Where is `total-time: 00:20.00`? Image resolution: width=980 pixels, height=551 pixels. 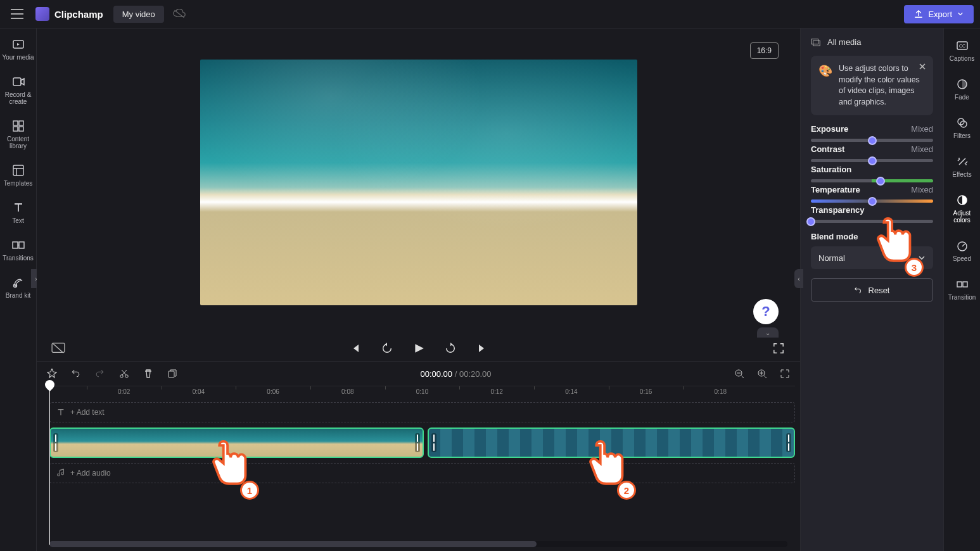
total-time: 00:20.00 is located at coordinates (475, 374).